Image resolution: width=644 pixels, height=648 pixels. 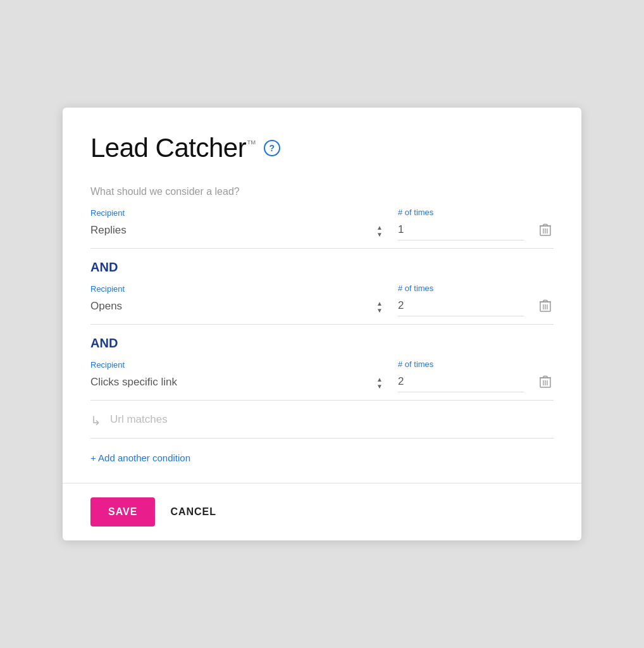 I want to click on save-button: SAVE, so click(x=123, y=512).